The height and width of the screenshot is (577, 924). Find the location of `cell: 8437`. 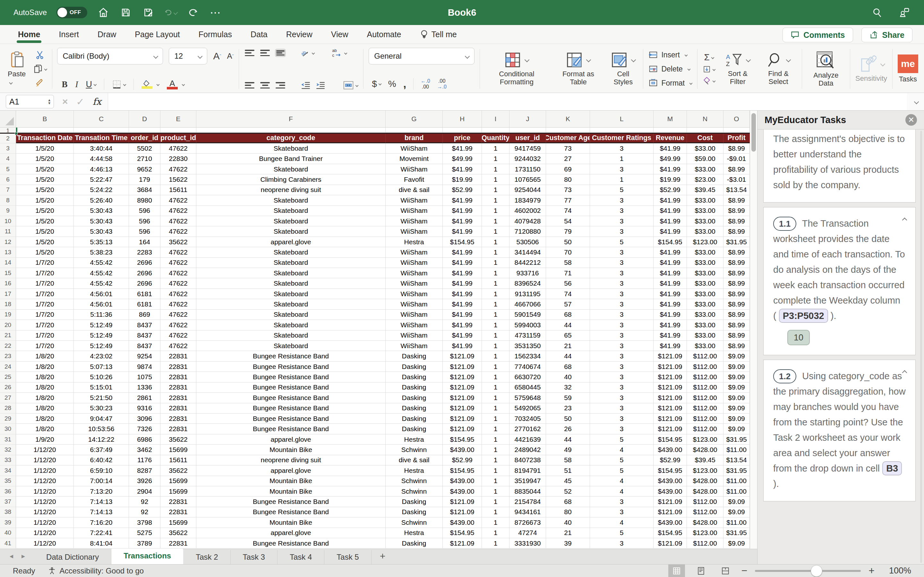

cell: 8437 is located at coordinates (145, 325).